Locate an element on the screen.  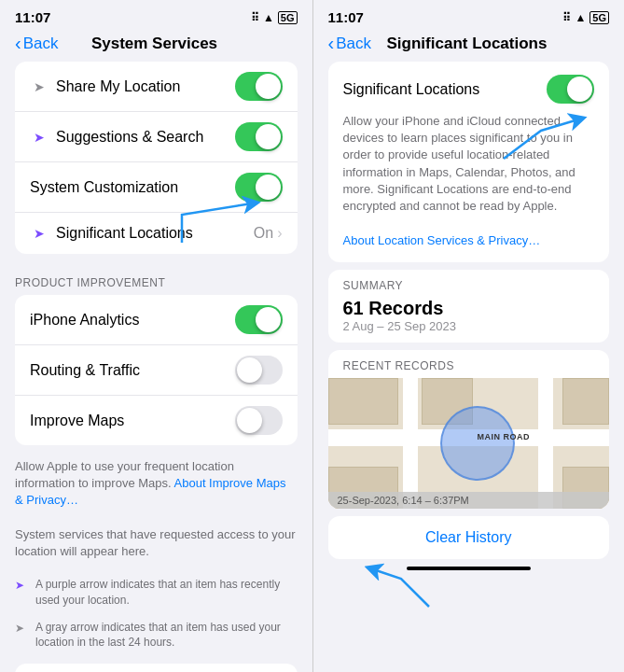
sig-loc-title-row: Significant Locations is located at coordinates (469, 90).